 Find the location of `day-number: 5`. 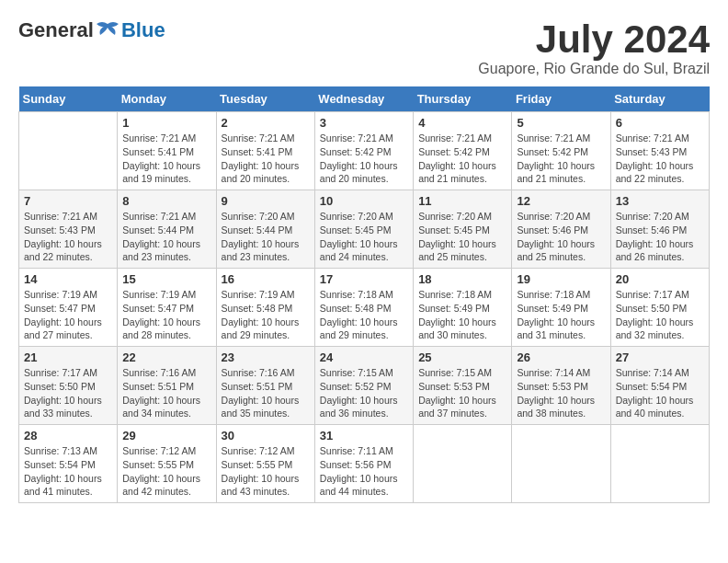

day-number: 5 is located at coordinates (561, 123).